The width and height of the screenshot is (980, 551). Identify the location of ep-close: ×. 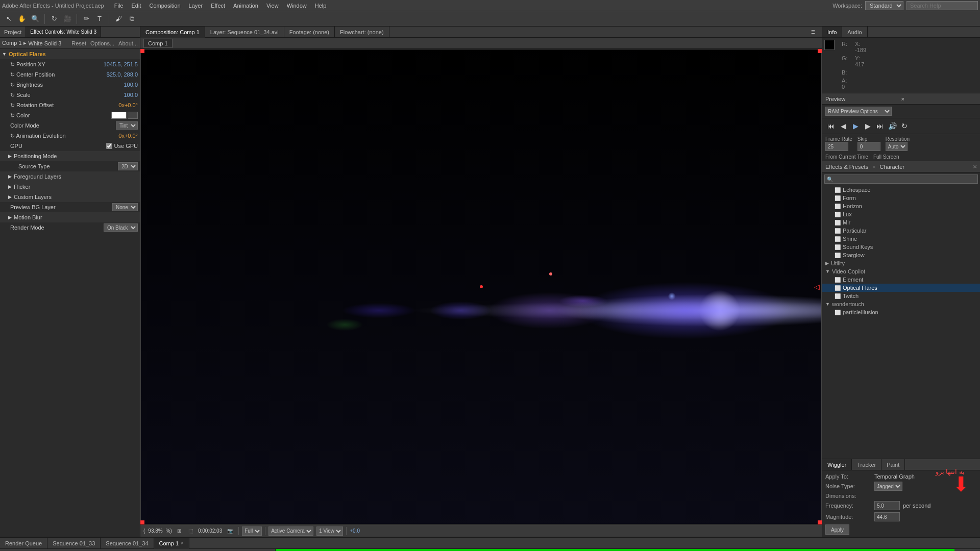
(975, 166).